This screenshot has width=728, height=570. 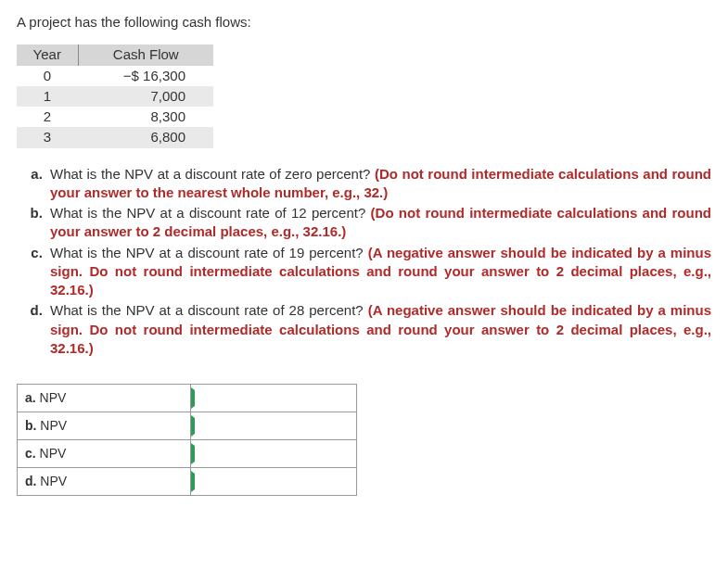 What do you see at coordinates (104, 482) in the screenshot?
I see `answer-label: d. NPV` at bounding box center [104, 482].